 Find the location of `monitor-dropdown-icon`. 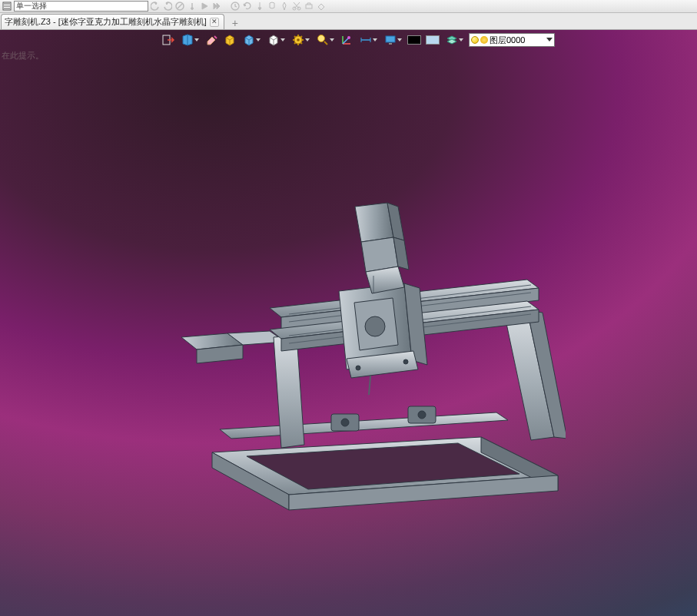

monitor-dropdown-icon is located at coordinates (393, 40).